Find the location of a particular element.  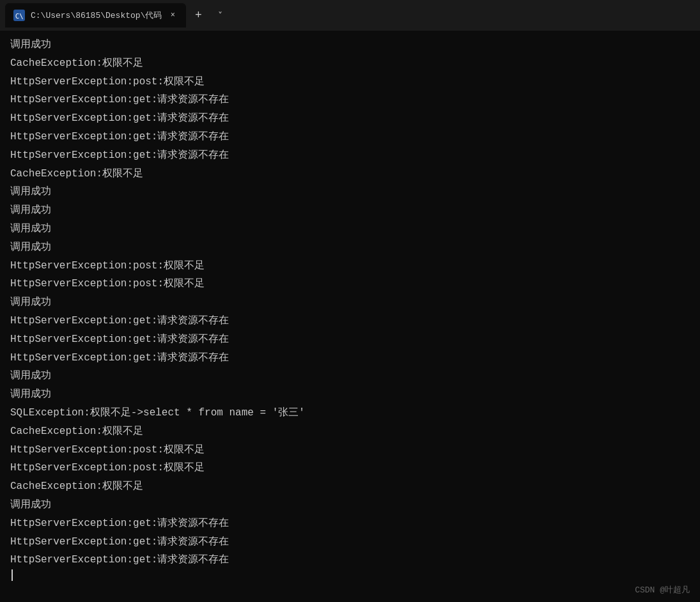

terminal-line: SQLException:权限不足->select * from name = … is located at coordinates (350, 413).